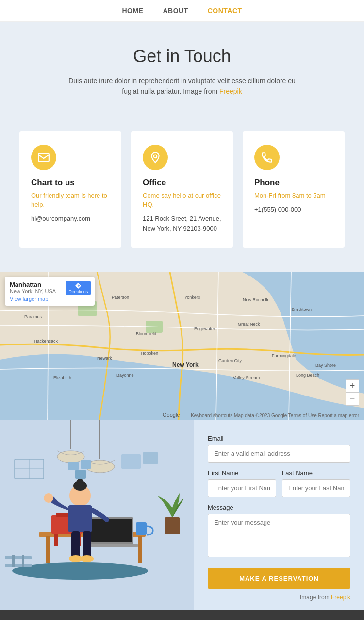 This screenshot has height=620, width=364. I want to click on card-office-title: Office, so click(182, 183).